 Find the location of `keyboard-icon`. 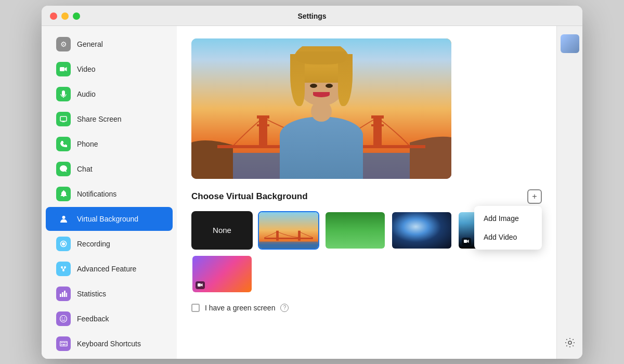

keyboard-icon is located at coordinates (63, 344).